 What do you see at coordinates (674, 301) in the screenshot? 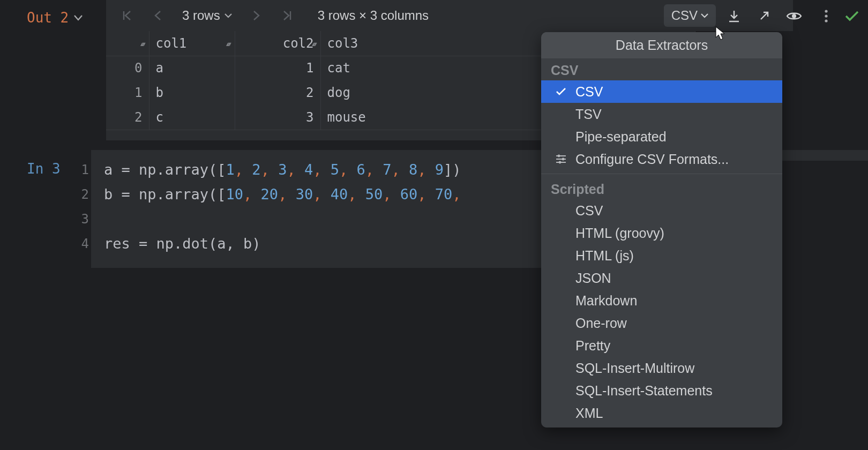
I see `menu-item-label: Markdown` at bounding box center [674, 301].